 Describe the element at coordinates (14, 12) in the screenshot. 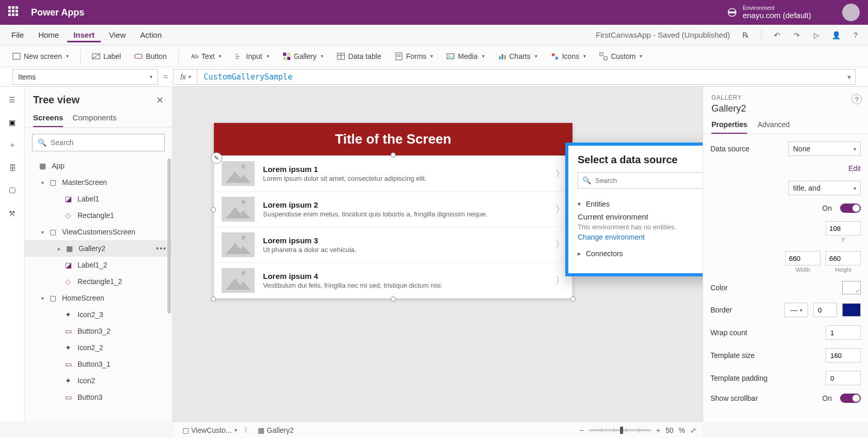

I see `app-launcher-icon` at that location.